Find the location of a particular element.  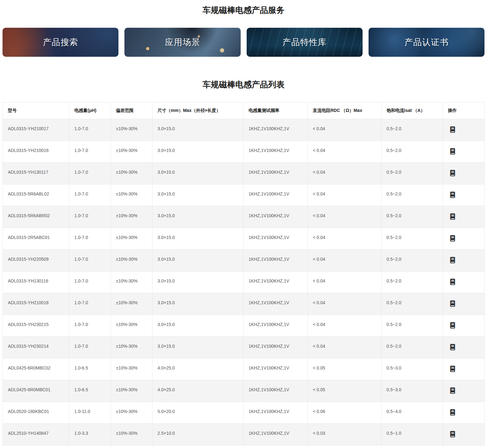

table-row: ADL0315-YH2302151.0-7.0±10%-30%3.0×15.01… is located at coordinates (244, 326).